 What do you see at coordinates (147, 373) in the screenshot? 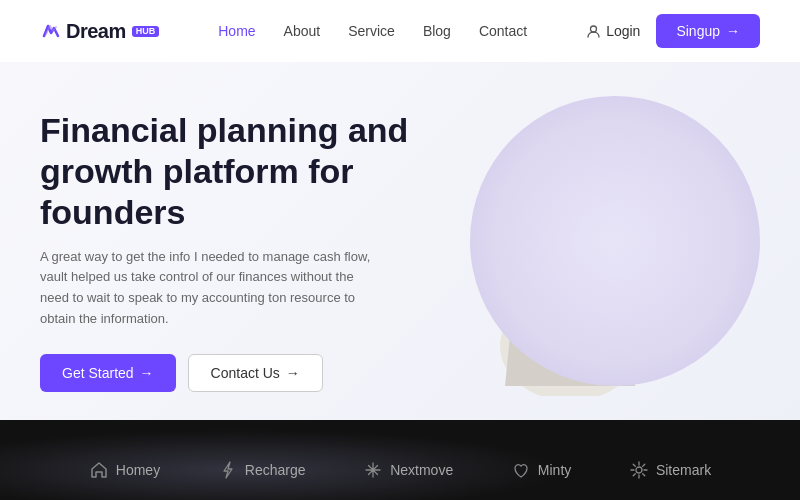
I see `arrow-right-icon: →` at bounding box center [147, 373].